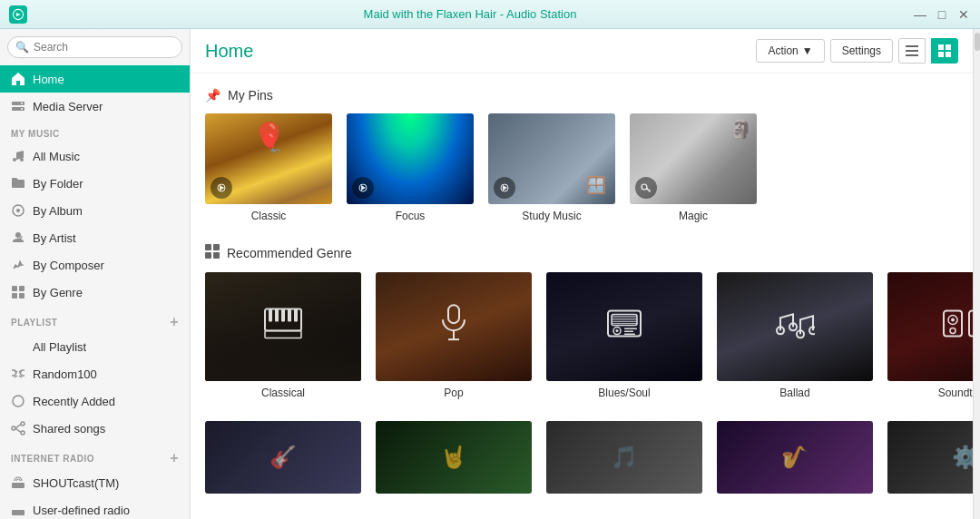 The height and width of the screenshot is (519, 980). What do you see at coordinates (269, 159) in the screenshot?
I see `pin-classic-thumb: 🎈` at bounding box center [269, 159].